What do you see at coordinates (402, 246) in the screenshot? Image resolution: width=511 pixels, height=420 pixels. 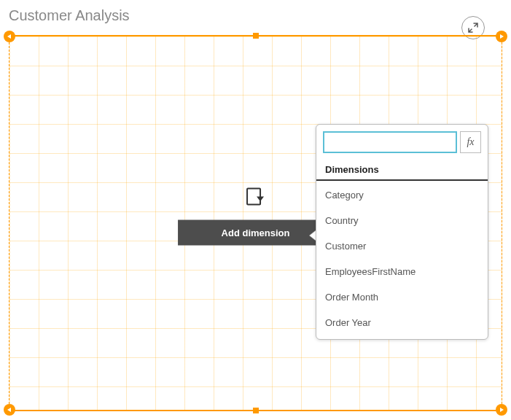 I see `dimension-item: Customer` at bounding box center [402, 246].